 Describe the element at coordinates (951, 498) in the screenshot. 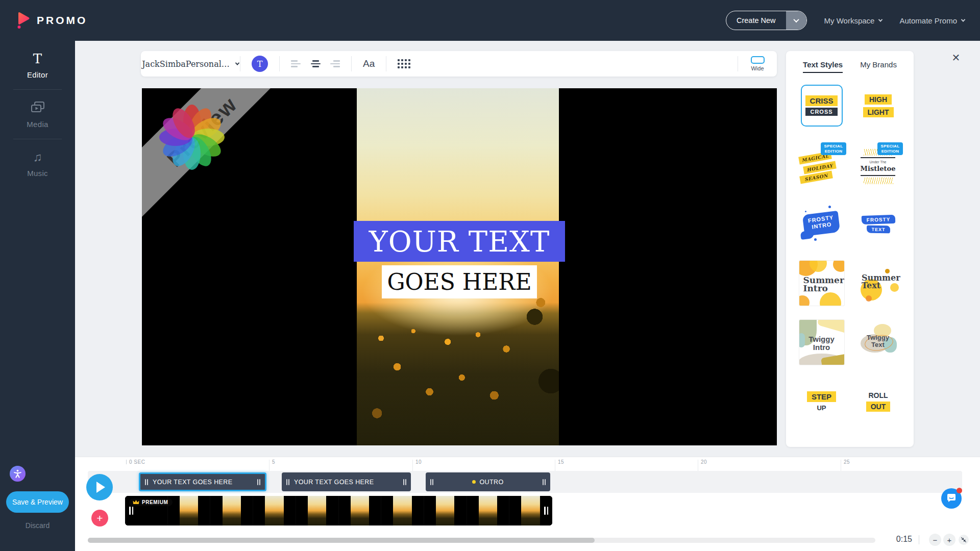

I see `chat-widget-button` at that location.